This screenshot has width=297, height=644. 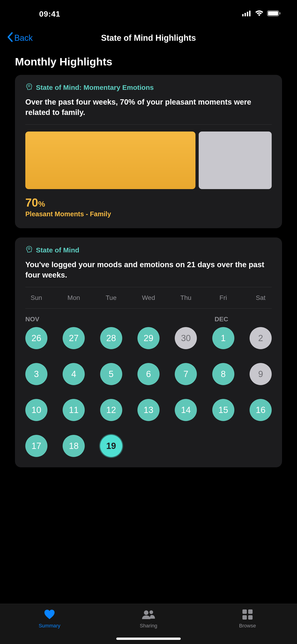 I want to click on calendar-row: 262728293012, so click(x=148, y=338).